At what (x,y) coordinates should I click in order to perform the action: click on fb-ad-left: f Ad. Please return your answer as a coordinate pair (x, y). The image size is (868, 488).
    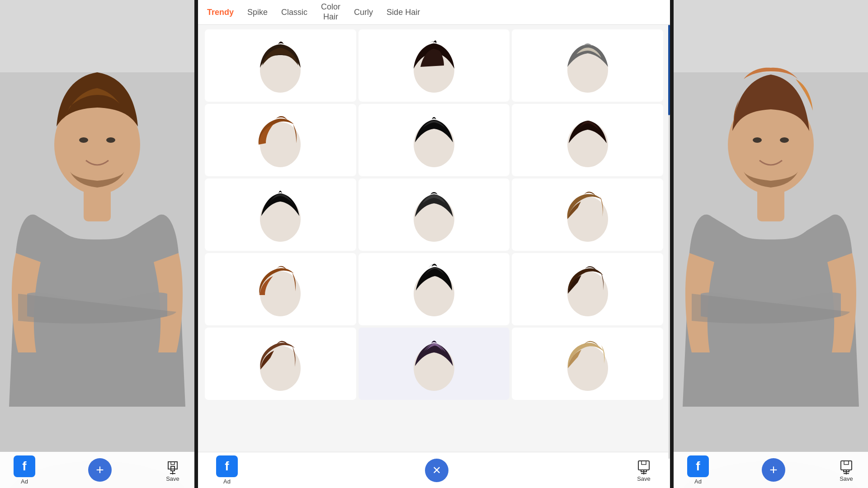
    Looking at the image, I should click on (24, 470).